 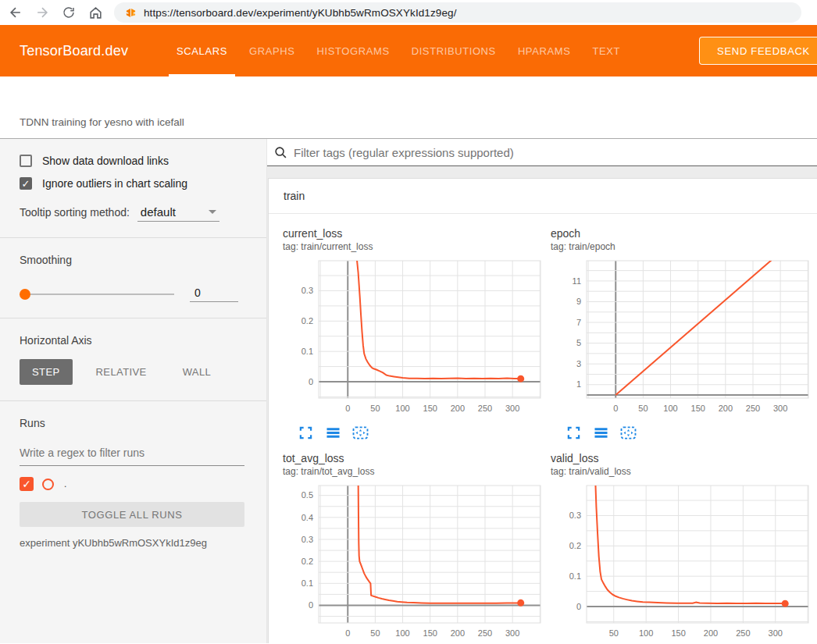 I want to click on chart-tag: tag: train/tot_avg_loss, so click(x=413, y=471).